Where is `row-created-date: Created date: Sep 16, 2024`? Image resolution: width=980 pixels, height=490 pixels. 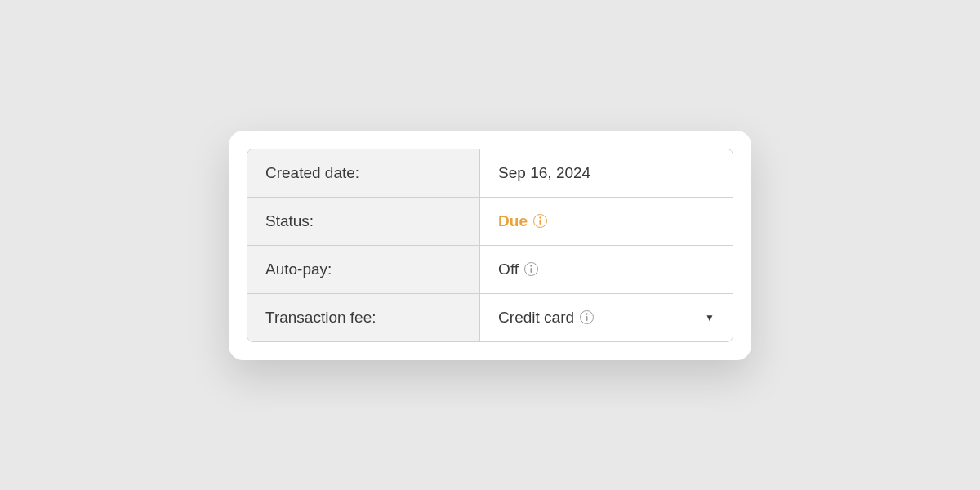 row-created-date: Created date: Sep 16, 2024 is located at coordinates (490, 173).